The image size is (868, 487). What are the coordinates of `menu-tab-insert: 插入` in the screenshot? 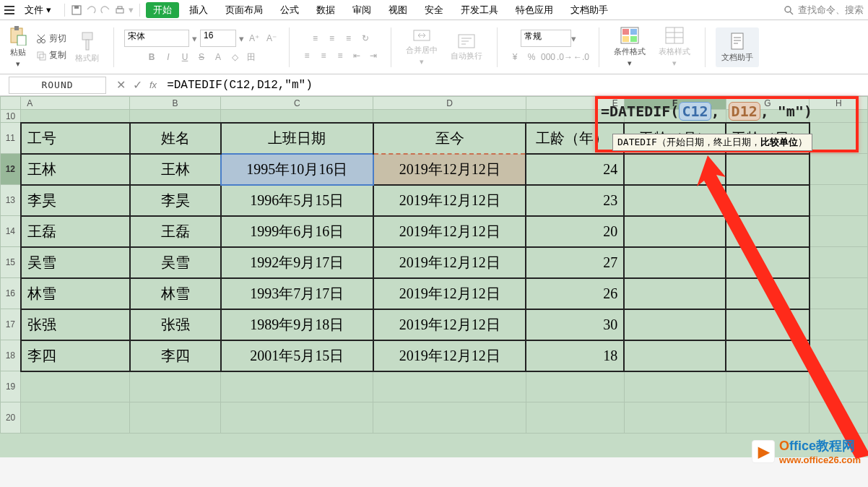 It's located at (199, 10).